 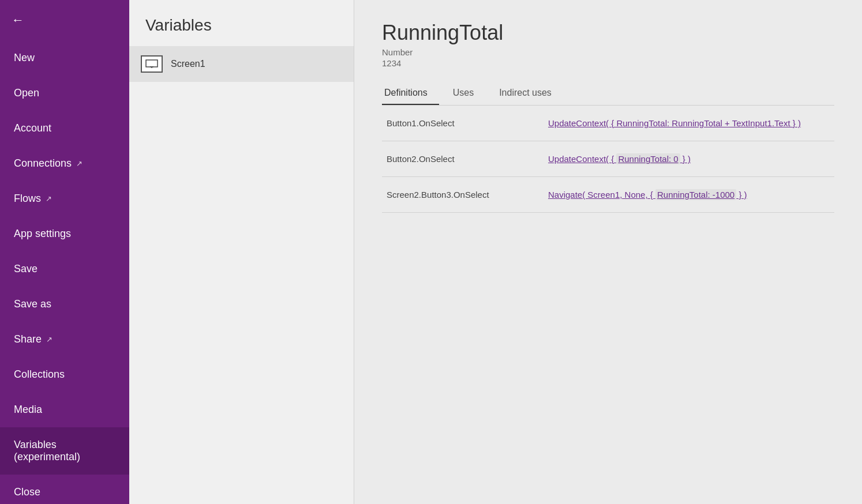 I want to click on definition-formula-3: Navigate( Screen1, None, { RunningTotal:…, so click(x=689, y=195).